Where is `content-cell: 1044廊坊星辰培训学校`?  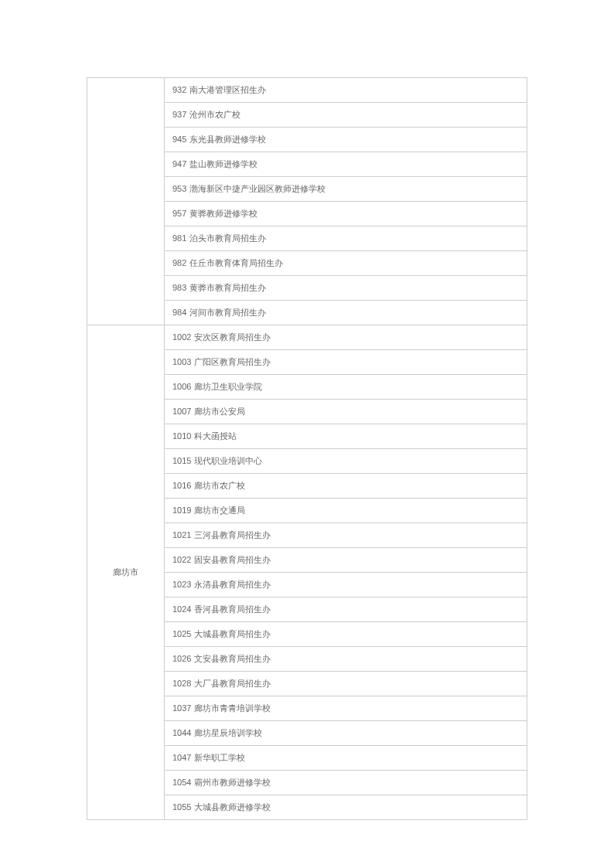
content-cell: 1044廊坊星辰培训学校 is located at coordinates (346, 734).